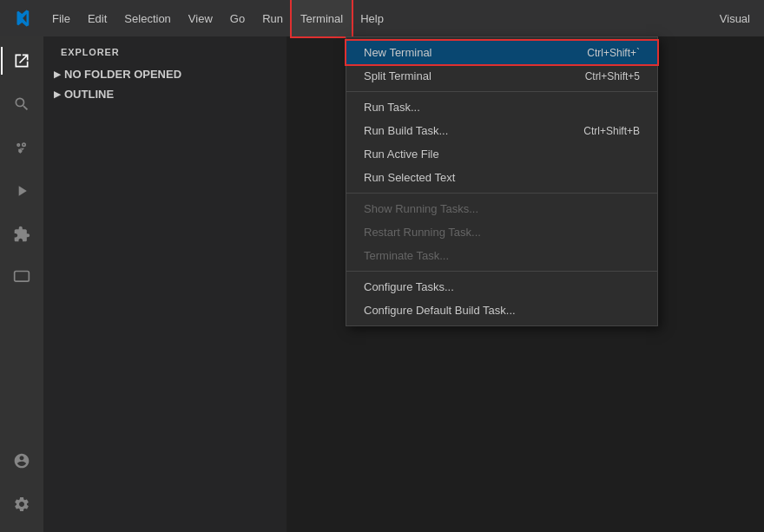 This screenshot has width=764, height=532. What do you see at coordinates (165, 94) in the screenshot?
I see `sidebar-outline: ▶ OUTLINE` at bounding box center [165, 94].